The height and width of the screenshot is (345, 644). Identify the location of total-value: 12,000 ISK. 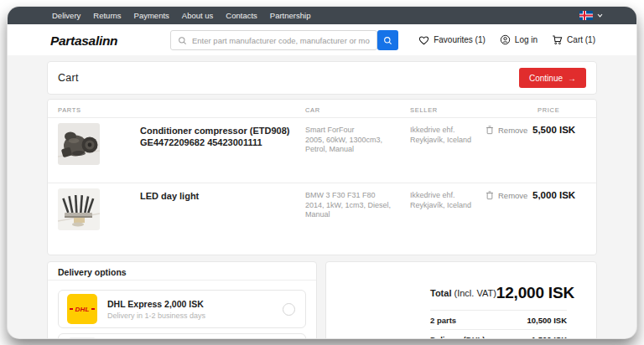
(535, 293).